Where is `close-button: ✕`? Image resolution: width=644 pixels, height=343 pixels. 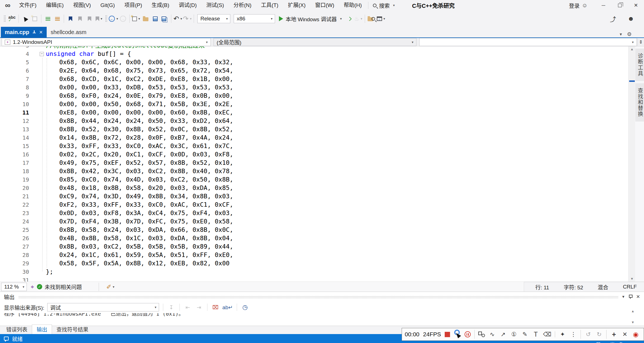 close-button: ✕ is located at coordinates (636, 5).